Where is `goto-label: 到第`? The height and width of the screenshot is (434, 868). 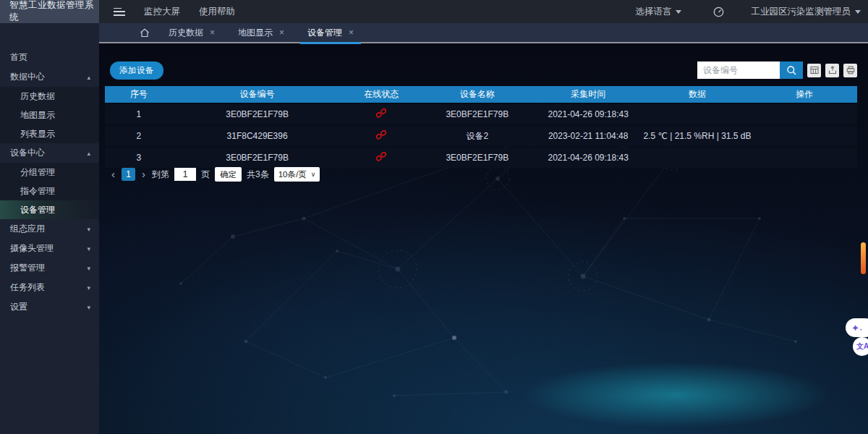
goto-label: 到第 is located at coordinates (161, 175).